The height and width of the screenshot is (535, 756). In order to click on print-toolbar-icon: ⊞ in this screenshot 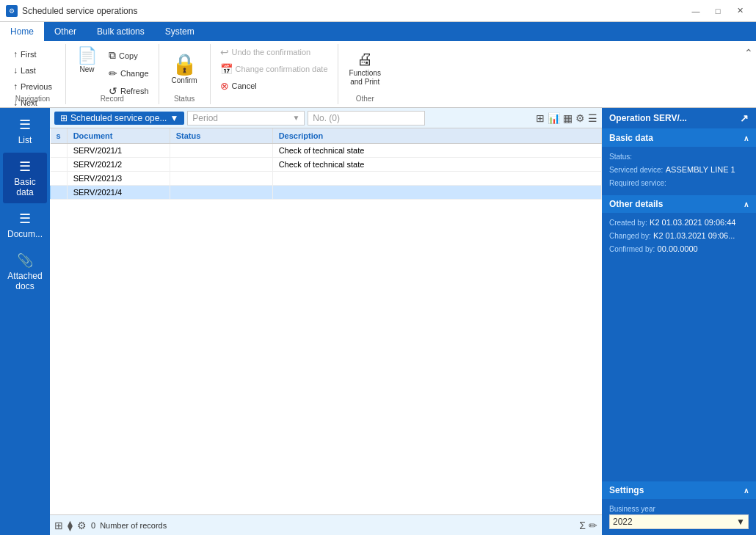, I will do `click(540, 118)`.